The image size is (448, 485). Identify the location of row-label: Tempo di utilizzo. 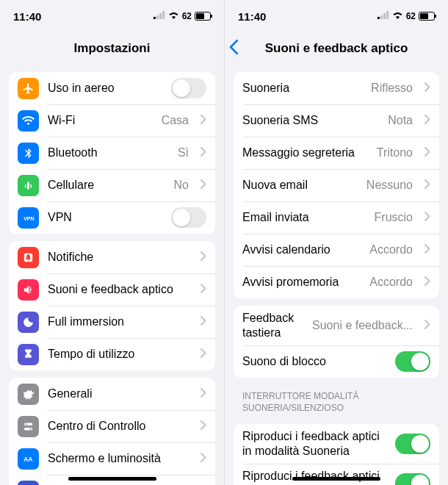
(118, 354).